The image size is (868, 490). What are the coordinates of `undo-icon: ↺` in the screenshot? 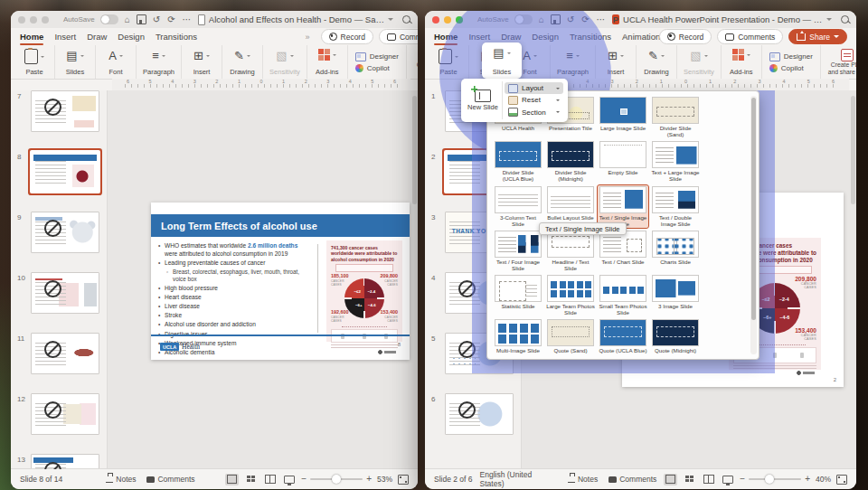 It's located at (571, 20).